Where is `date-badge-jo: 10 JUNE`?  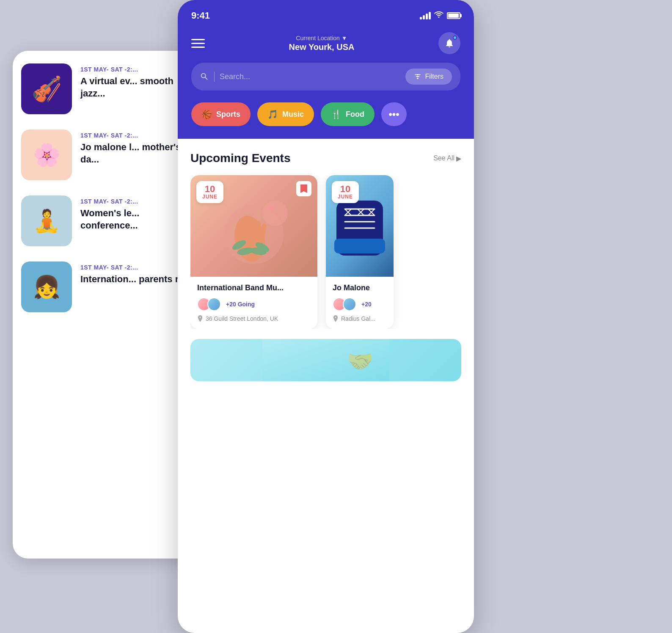 date-badge-jo: 10 JUNE is located at coordinates (345, 192).